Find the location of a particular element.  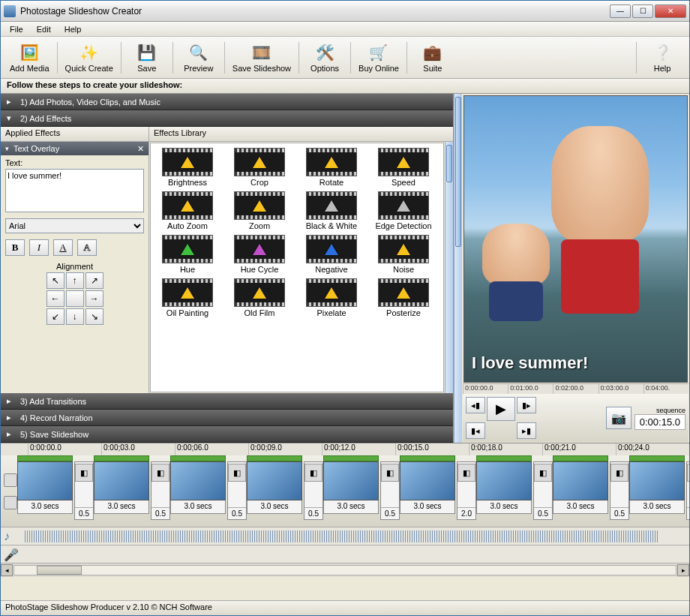

waveform is located at coordinates (341, 536).